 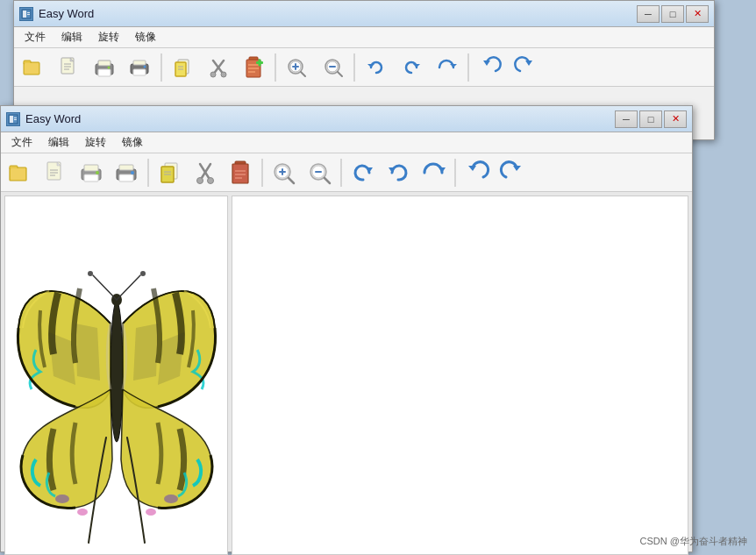 I want to click on title-bar-2: Easy Word ─ □ ✕, so click(x=346, y=119).